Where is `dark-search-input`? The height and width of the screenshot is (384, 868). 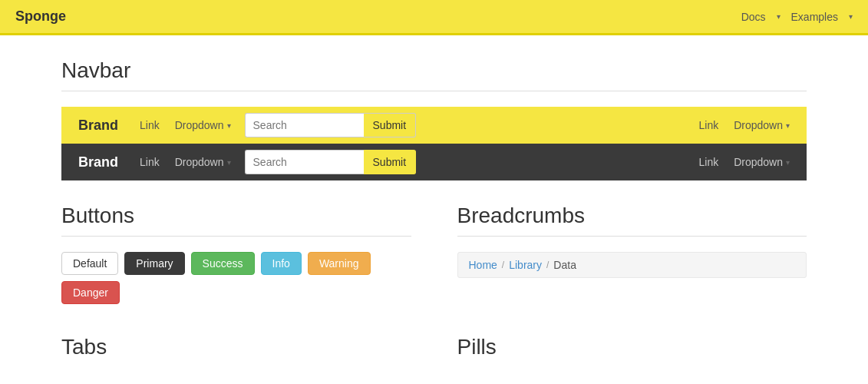 dark-search-input is located at coordinates (304, 162).